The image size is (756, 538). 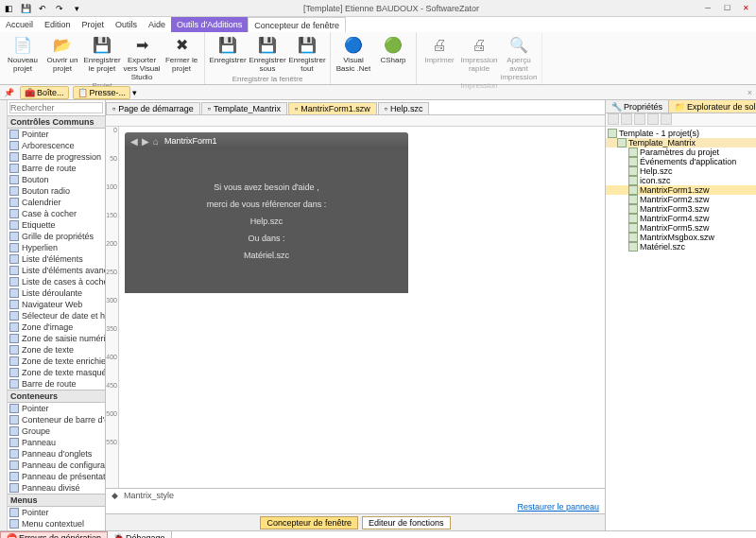 I want to click on toolbox-item: Liste d'éléments, so click(x=57, y=259).